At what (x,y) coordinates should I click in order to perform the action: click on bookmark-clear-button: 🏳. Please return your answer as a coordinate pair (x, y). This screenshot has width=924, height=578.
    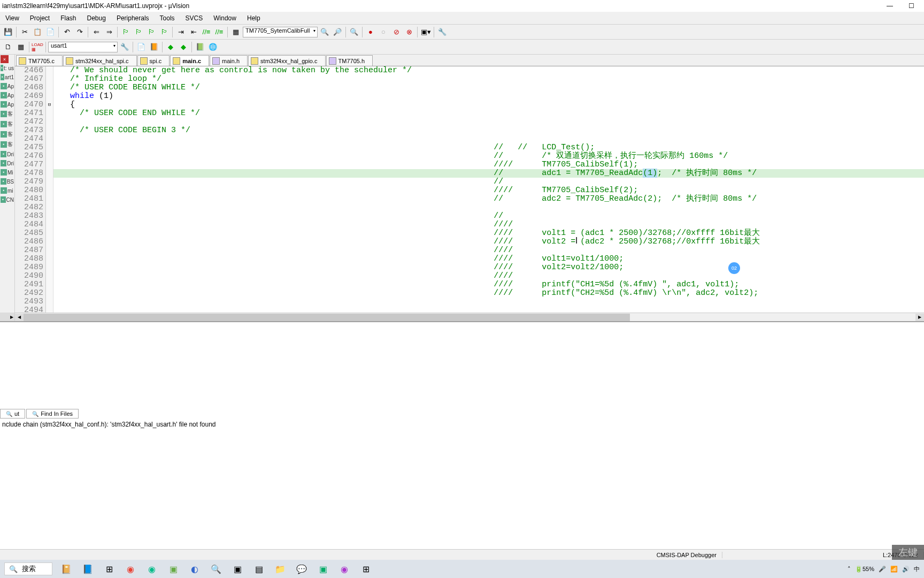
    Looking at the image, I should click on (164, 32).